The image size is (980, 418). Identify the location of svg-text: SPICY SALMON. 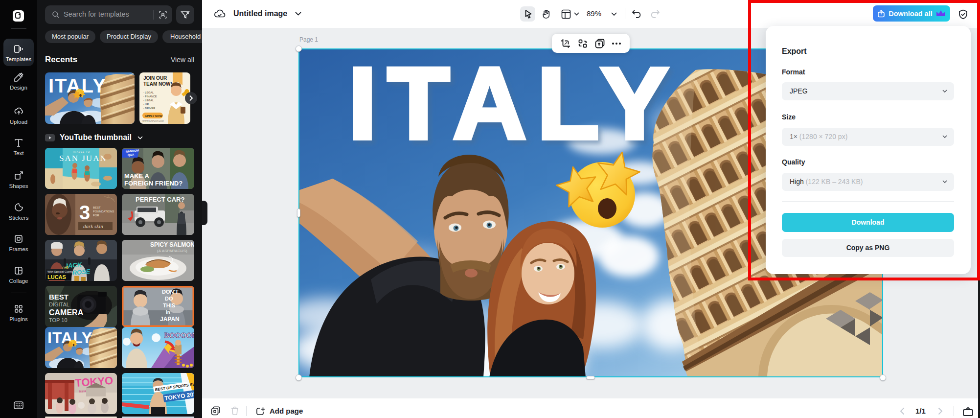
(172, 245).